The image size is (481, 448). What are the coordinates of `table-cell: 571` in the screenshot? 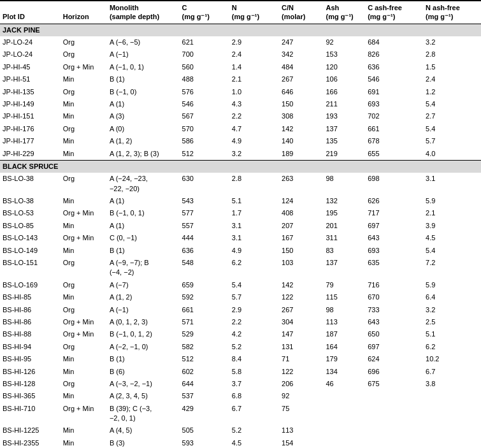 It's located at (205, 322).